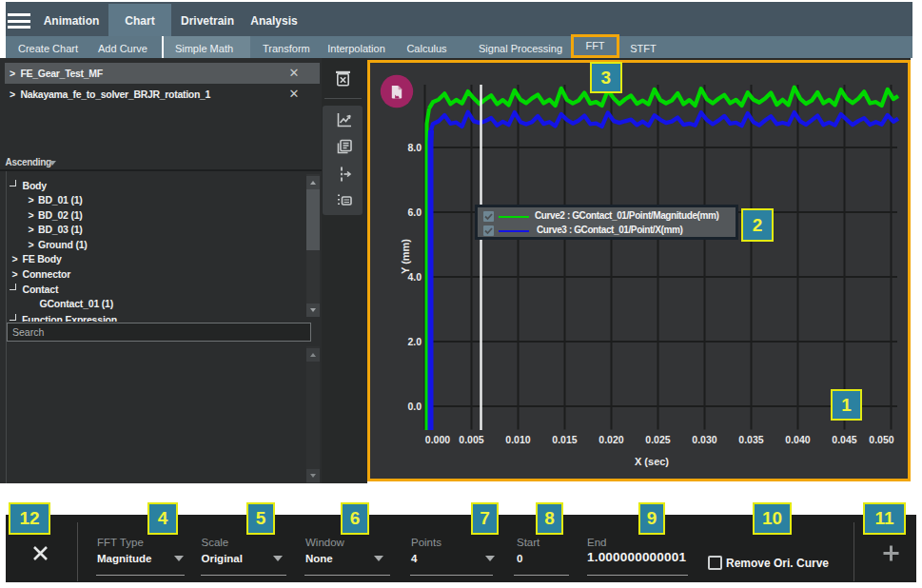 The height and width of the screenshot is (588, 922). Describe the element at coordinates (415, 406) in the screenshot. I see `svg-text: 0.0` at that location.